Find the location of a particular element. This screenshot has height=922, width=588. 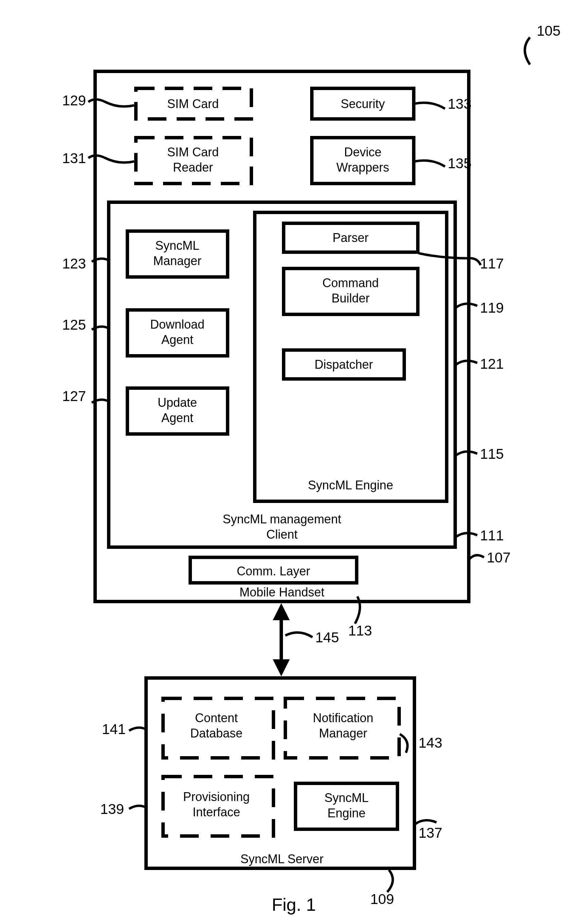

device-wrappers-l1: Device is located at coordinates (363, 152).